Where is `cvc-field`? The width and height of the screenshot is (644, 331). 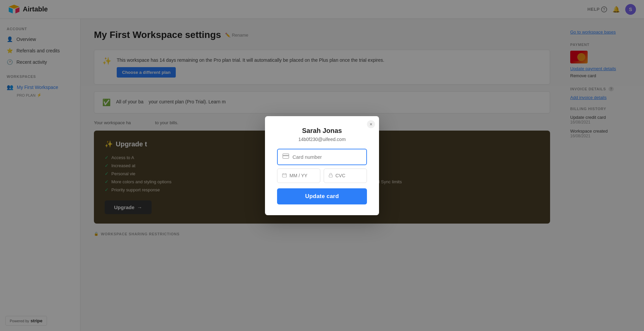
cvc-field is located at coordinates (345, 176).